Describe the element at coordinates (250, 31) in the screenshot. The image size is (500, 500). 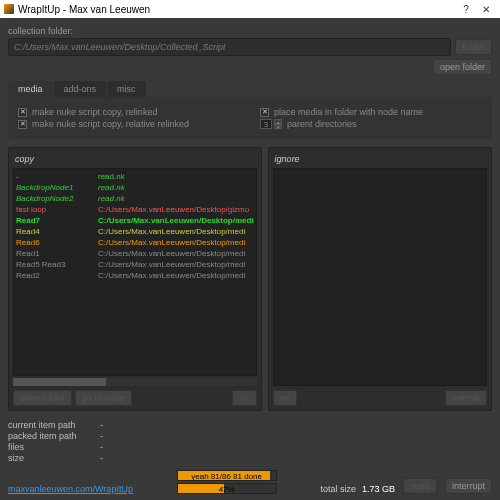
I see `collection-label: collection folder:` at that location.